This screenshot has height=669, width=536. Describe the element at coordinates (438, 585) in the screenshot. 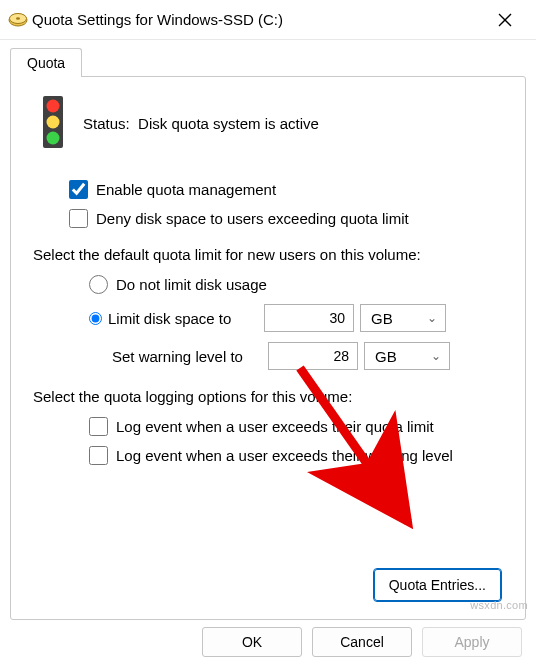

I see `quota-entries-button: Quota Entries...` at that location.